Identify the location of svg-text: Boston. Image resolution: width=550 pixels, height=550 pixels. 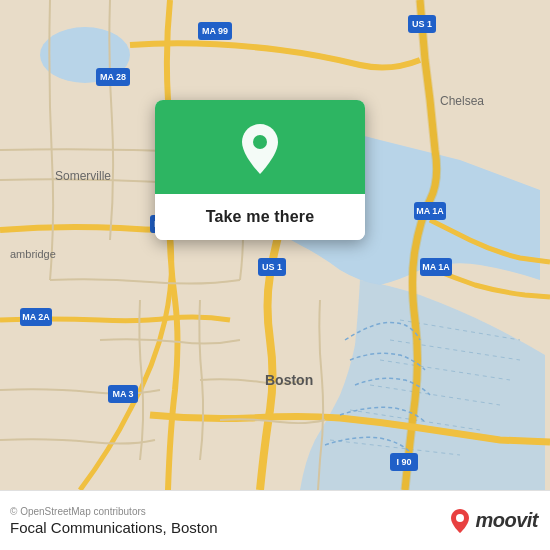
(289, 380).